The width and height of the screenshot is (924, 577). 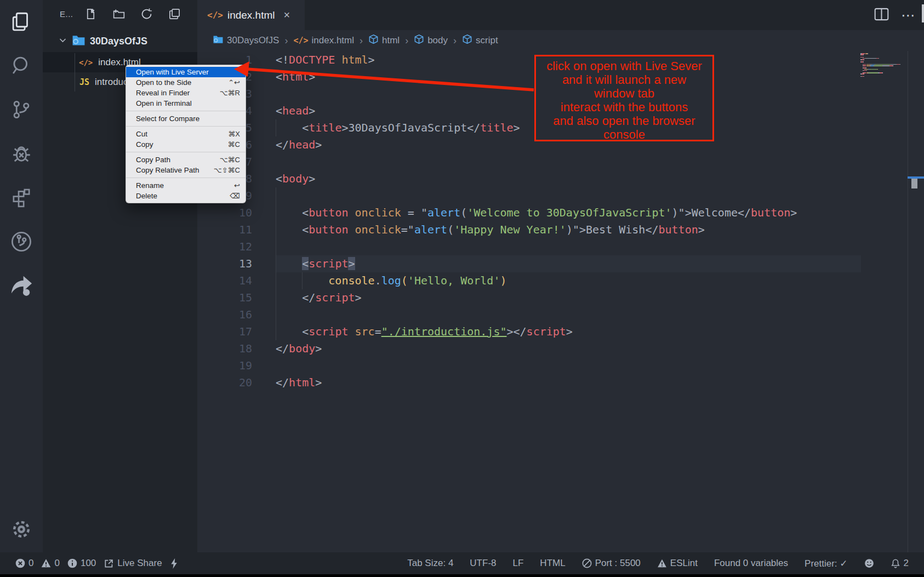 I want to click on code-line: <script src="./introduction.js"></script…, so click(x=568, y=332).